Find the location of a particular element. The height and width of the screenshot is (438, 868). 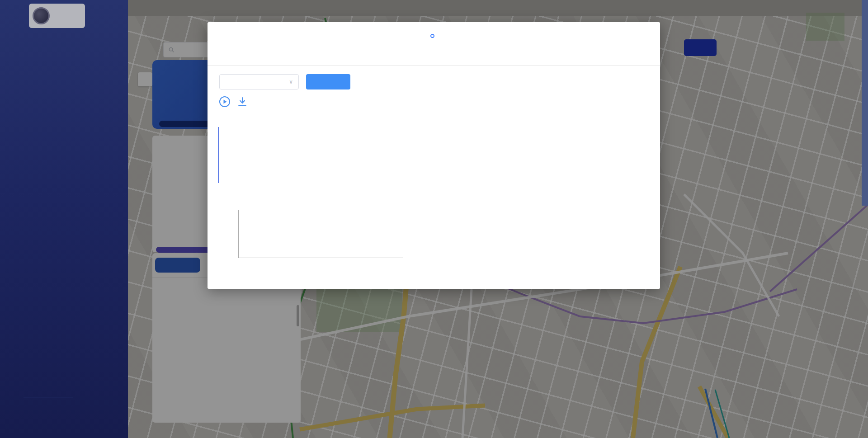

chevron-down-icon: ∨ is located at coordinates (291, 82).